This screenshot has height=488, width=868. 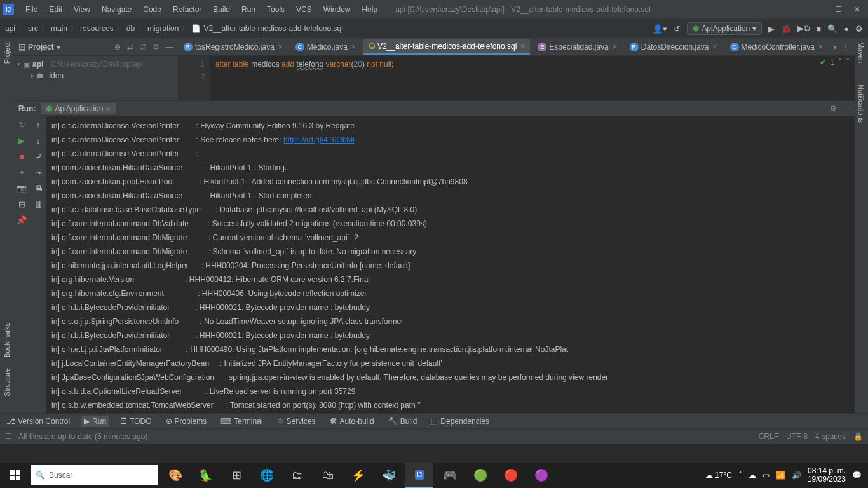 I want to click on rail-structure: Structure, so click(x=7, y=383).